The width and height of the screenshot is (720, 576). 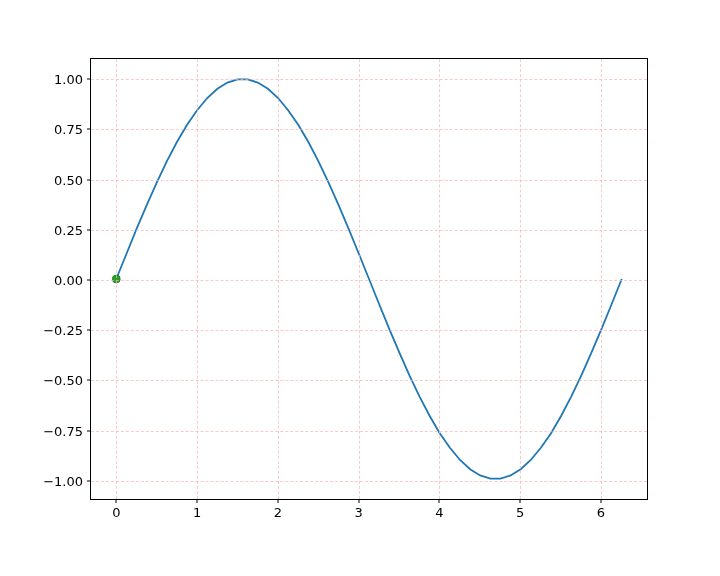 I want to click on ytick-label: 0.75, so click(x=68, y=130).